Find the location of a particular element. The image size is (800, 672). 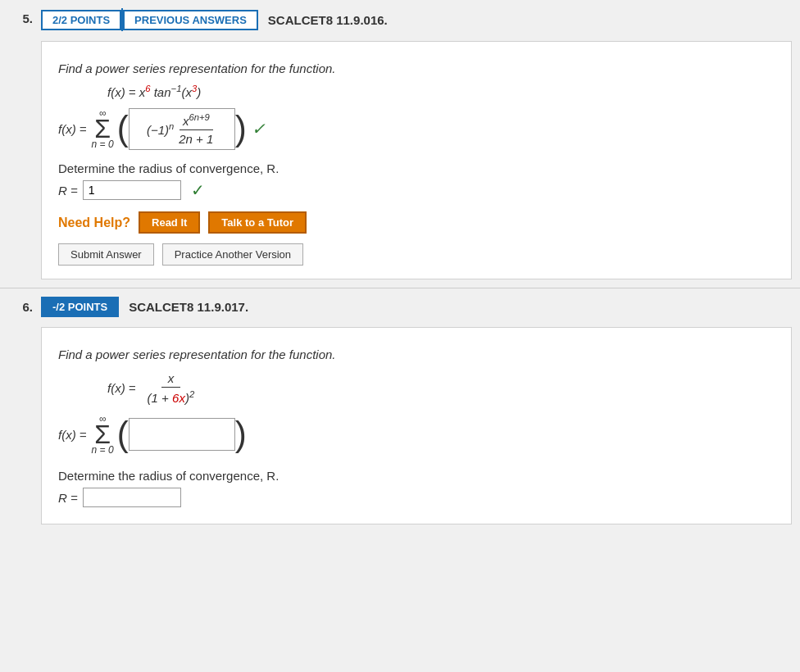

series6-fx-label: f(x) = is located at coordinates (72, 434).